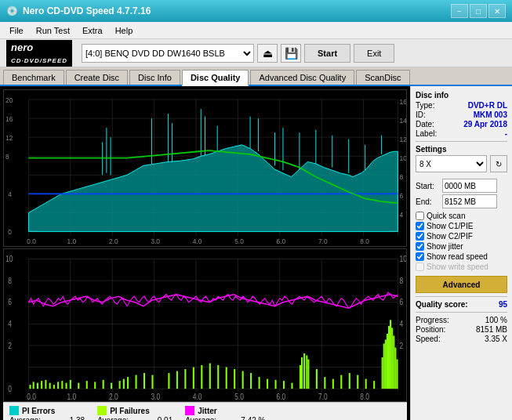 The width and height of the screenshot is (512, 420). What do you see at coordinates (365, 241) in the screenshot?
I see `svg-text: 8.0` at bounding box center [365, 241].